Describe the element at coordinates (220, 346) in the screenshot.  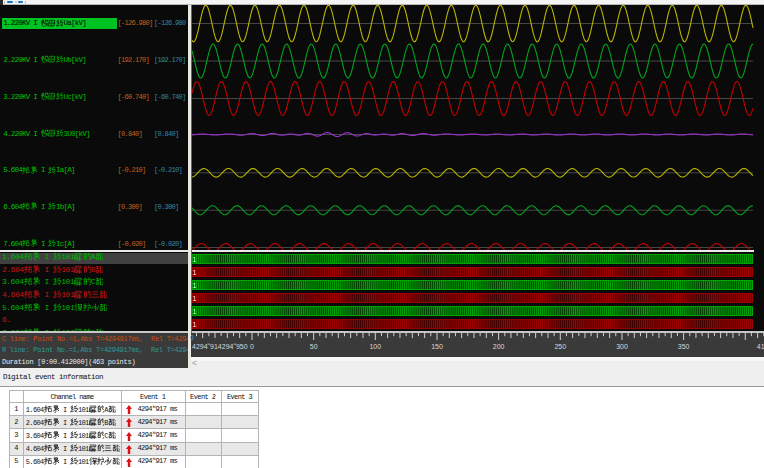
I see `svg-text: 4294ʺ914294ʺ950` at that location.